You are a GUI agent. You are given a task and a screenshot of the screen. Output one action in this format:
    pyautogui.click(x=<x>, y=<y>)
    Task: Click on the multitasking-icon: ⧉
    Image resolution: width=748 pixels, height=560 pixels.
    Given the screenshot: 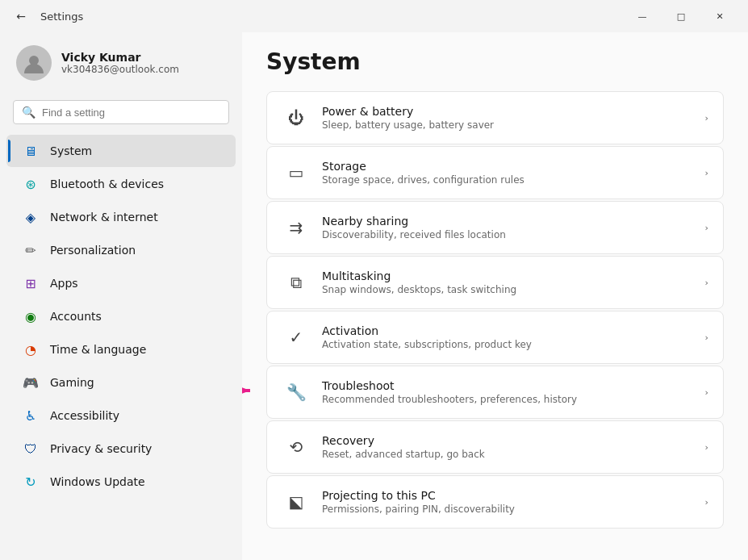 What is the action you would take?
    pyautogui.click(x=296, y=282)
    